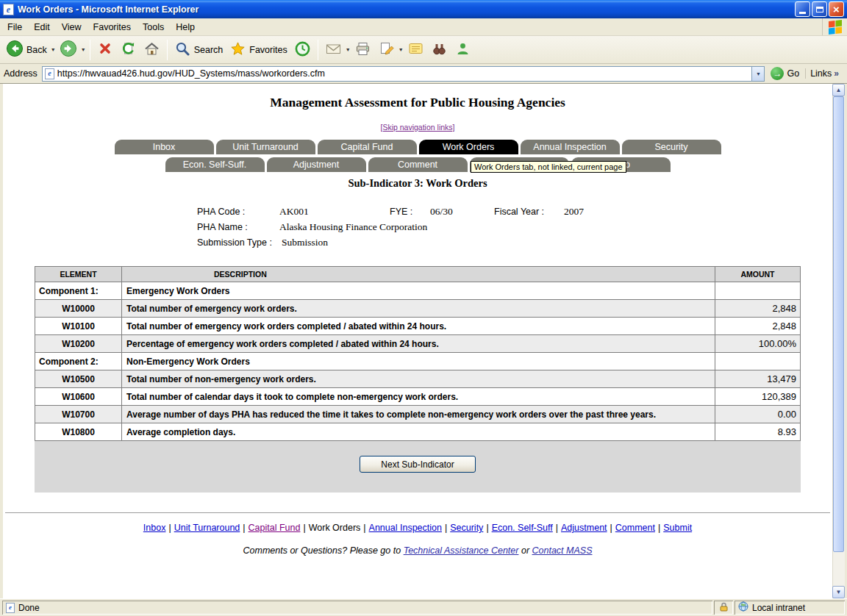 The width and height of the screenshot is (847, 616). Describe the element at coordinates (401, 50) in the screenshot. I see `edit-dropdown-icon: ▼` at that location.